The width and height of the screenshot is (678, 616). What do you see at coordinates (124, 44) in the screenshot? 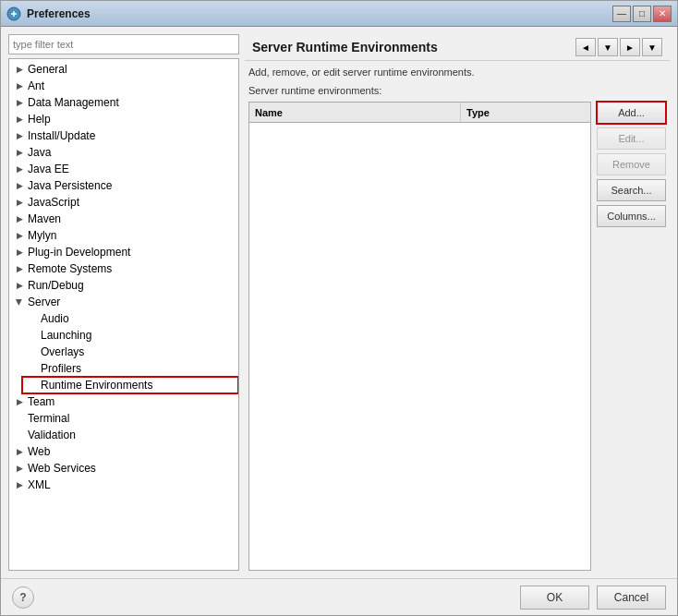
I see `filter-input` at bounding box center [124, 44].